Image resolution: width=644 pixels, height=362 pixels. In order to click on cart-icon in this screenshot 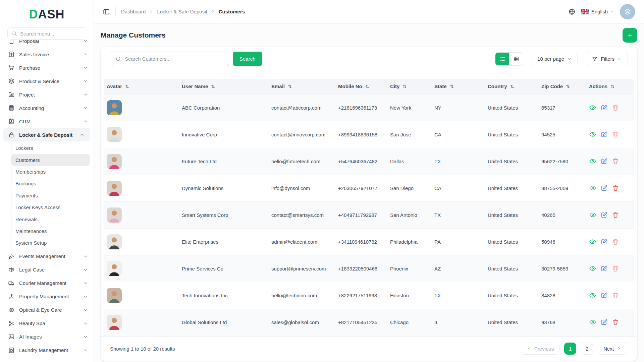, I will do `click(11, 68)`.